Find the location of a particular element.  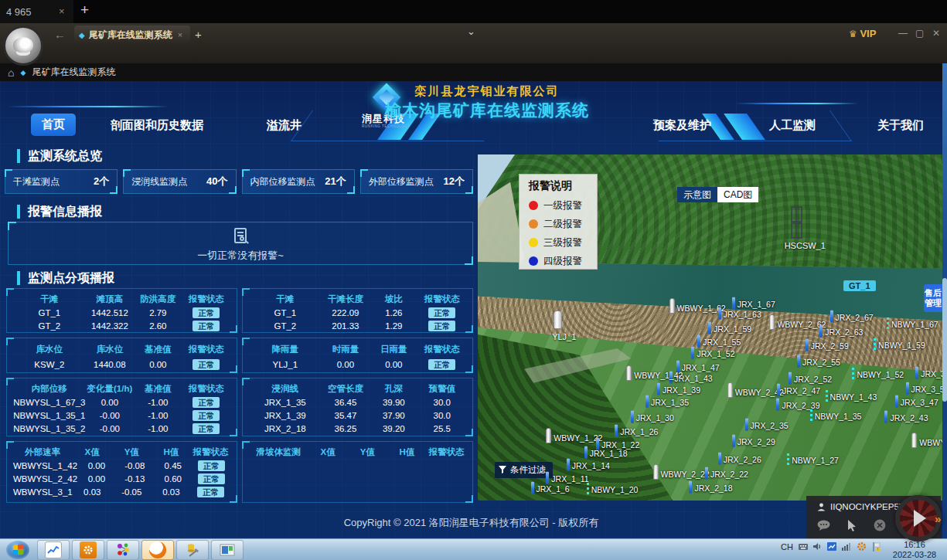

view-button-1: CAD图 is located at coordinates (738, 195).